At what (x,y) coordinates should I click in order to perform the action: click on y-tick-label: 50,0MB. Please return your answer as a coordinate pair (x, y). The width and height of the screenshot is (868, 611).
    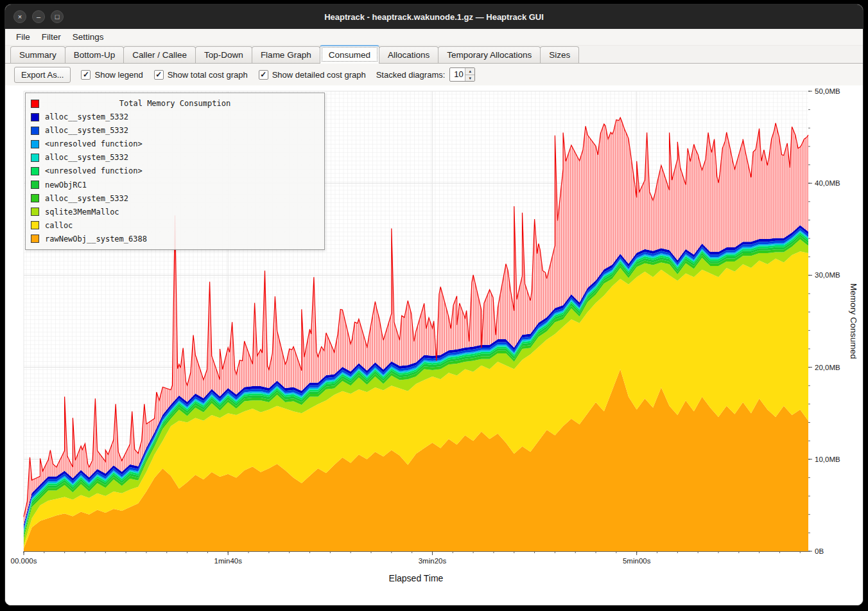
    Looking at the image, I should click on (828, 91).